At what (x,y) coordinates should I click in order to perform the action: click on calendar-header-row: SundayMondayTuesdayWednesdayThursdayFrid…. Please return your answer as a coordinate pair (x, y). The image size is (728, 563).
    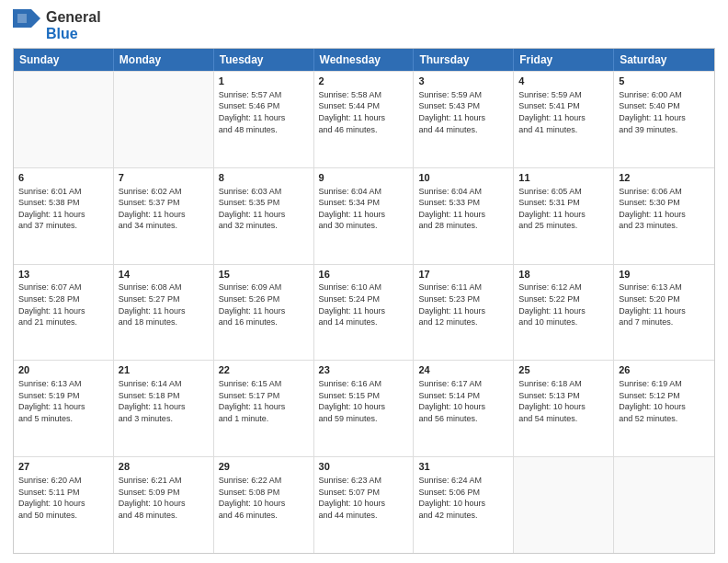
    Looking at the image, I should click on (364, 60).